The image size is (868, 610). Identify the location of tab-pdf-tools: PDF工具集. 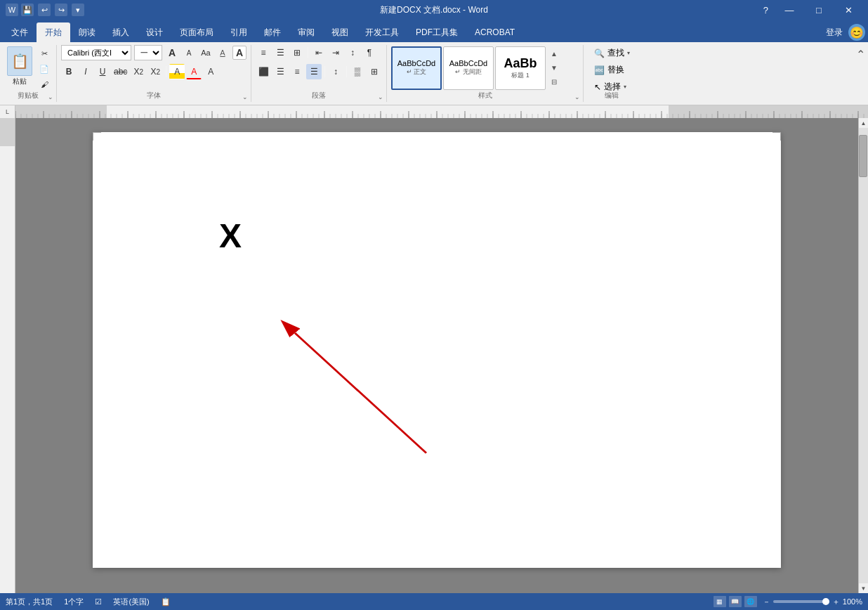
(437, 32).